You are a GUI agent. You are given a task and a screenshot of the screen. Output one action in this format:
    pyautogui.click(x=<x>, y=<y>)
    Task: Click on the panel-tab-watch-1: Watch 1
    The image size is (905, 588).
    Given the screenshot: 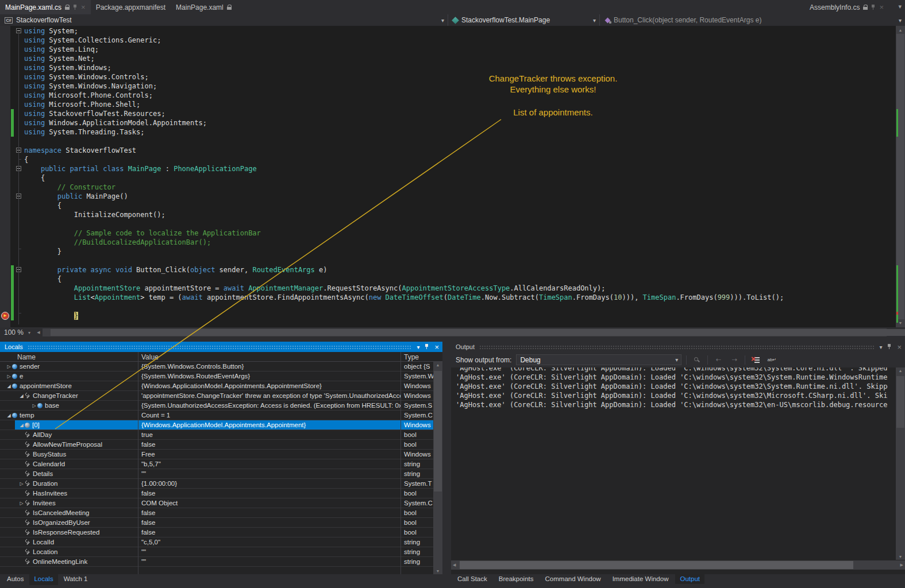 What is the action you would take?
    pyautogui.click(x=76, y=580)
    